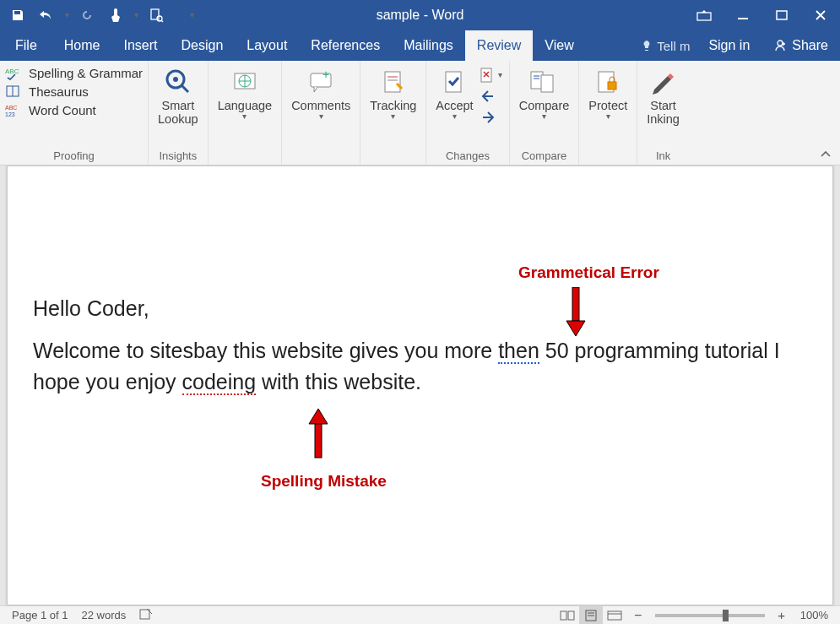  What do you see at coordinates (674, 46) in the screenshot?
I see `tell-me-label: Tell m` at bounding box center [674, 46].